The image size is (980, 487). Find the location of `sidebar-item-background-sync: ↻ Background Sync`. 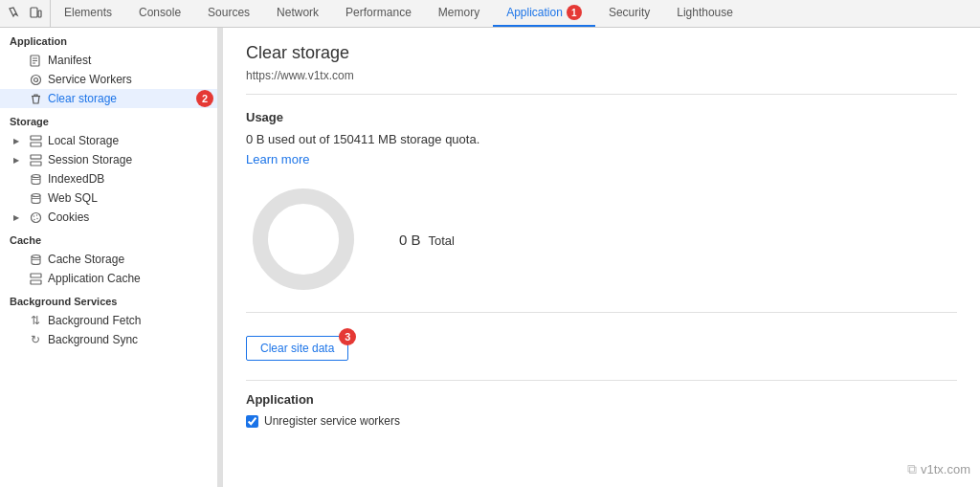

sidebar-item-background-sync: ↻ Background Sync is located at coordinates (109, 340).